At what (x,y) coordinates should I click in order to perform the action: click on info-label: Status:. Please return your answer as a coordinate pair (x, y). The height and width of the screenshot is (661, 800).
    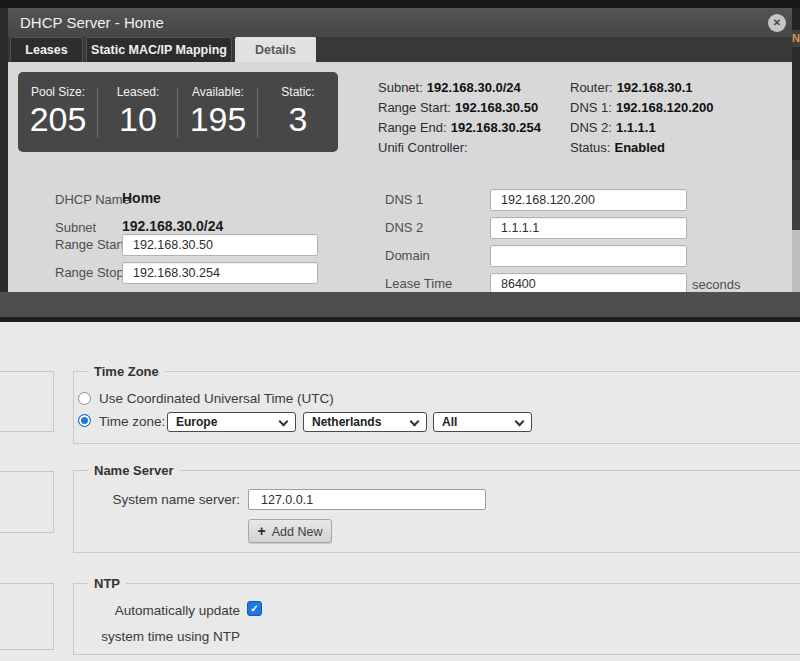
    Looking at the image, I should click on (590, 148).